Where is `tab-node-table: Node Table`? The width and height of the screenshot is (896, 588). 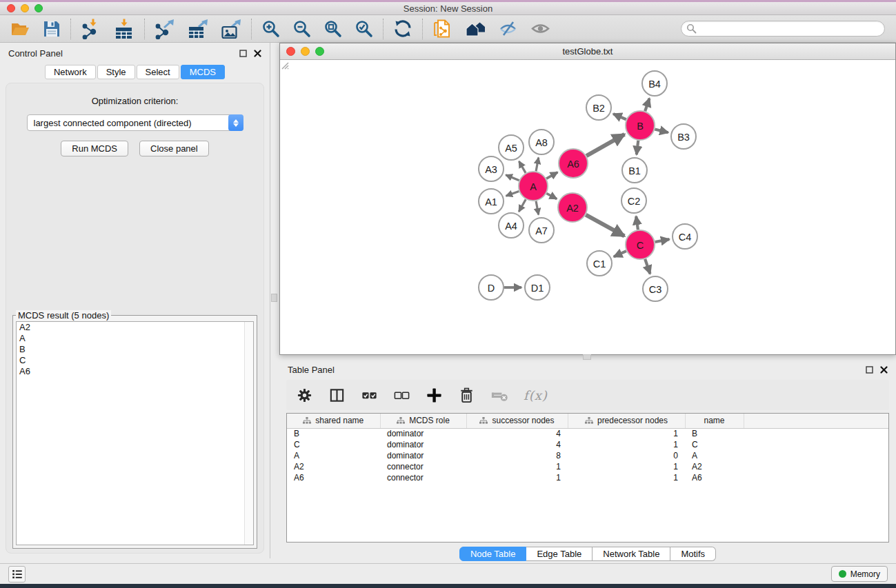 tab-node-table: Node Table is located at coordinates (493, 554).